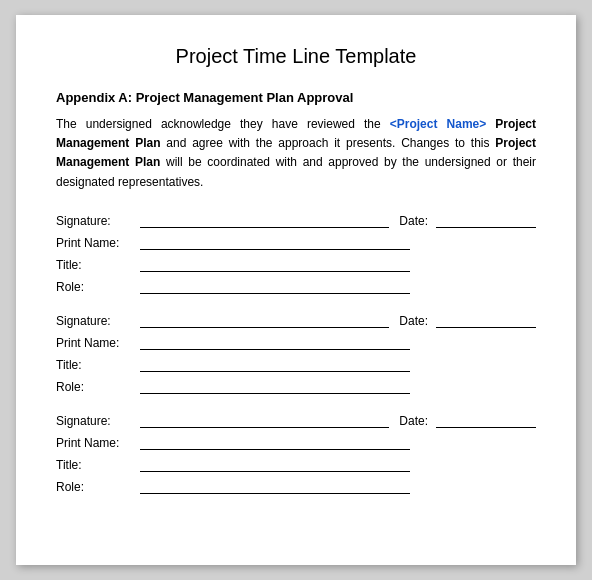 This screenshot has height=580, width=592. What do you see at coordinates (296, 154) in the screenshot?
I see `intro-paragraph: The undersigned acknowledge they have re…` at bounding box center [296, 154].